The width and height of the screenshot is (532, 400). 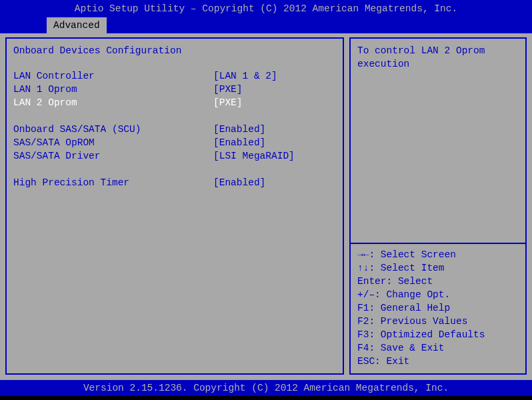 What do you see at coordinates (438, 268) in the screenshot?
I see `key-hint: ↑↓: Select Item` at bounding box center [438, 268].